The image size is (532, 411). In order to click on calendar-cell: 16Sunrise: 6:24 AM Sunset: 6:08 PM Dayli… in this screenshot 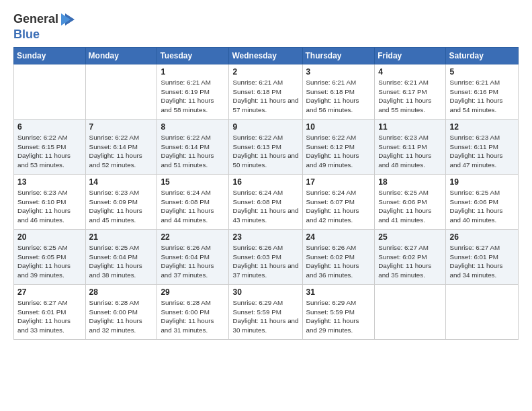, I will do `click(266, 201)`.